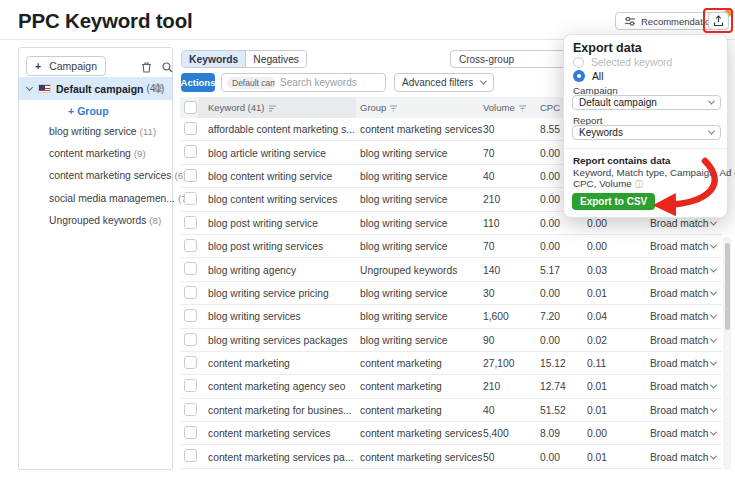  Describe the element at coordinates (282, 130) in the screenshot. I see `keyword-cell: affordable content marketing s...` at that location.